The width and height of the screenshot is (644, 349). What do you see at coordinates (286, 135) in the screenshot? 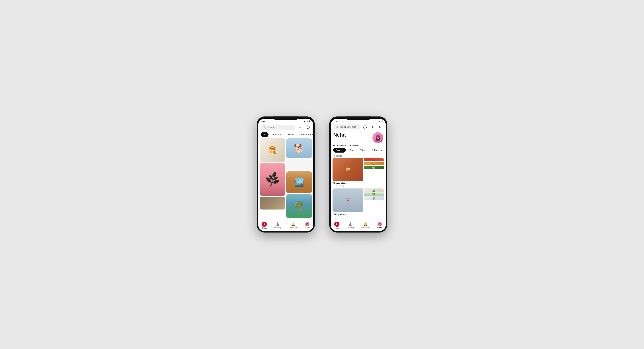
I see `category-tabs-1: All Recipes Decor Fashion insp` at bounding box center [286, 135].